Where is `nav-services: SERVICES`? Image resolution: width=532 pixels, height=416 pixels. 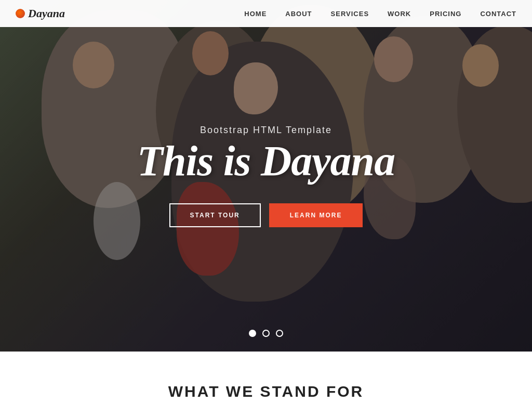 nav-services: SERVICES is located at coordinates (350, 14).